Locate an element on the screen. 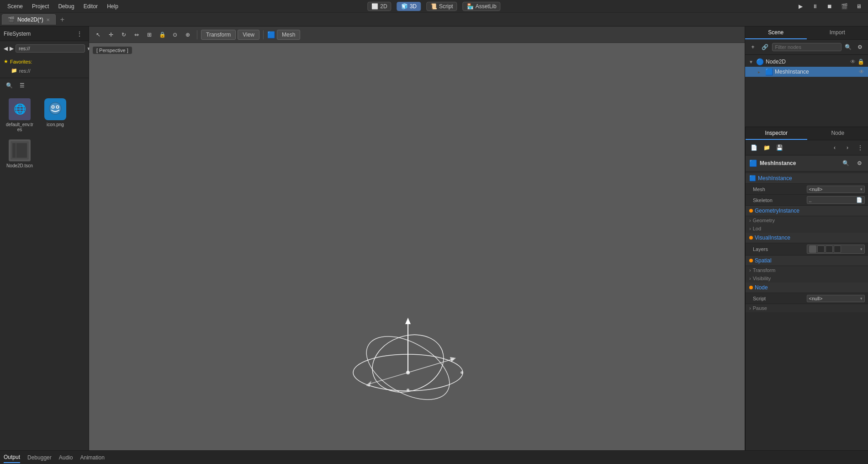 The width and height of the screenshot is (868, 464). menu-debug: Debug is located at coordinates (66, 6).